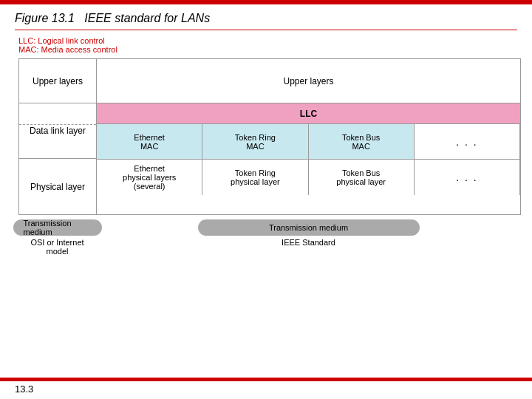 The image size is (532, 399). Describe the element at coordinates (270, 247) in the screenshot. I see `labels-row: OSI or Internet model IEEE Standard` at that location.